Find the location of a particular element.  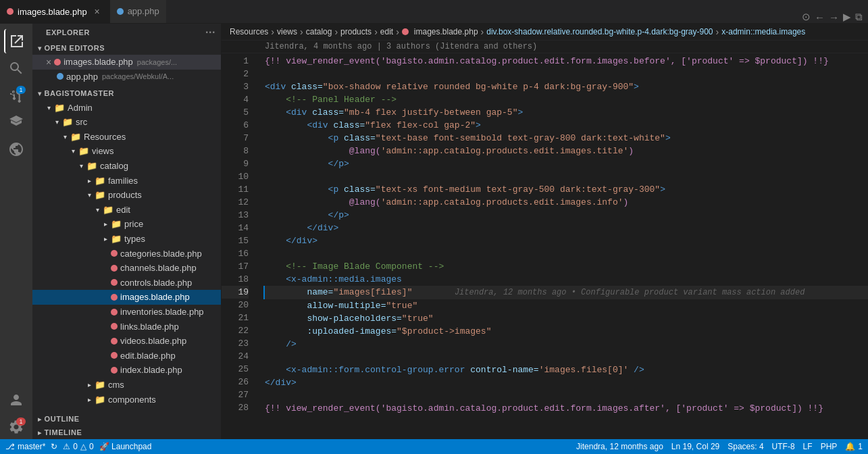

code-line: <x-admin::media.images is located at coordinates (566, 280).